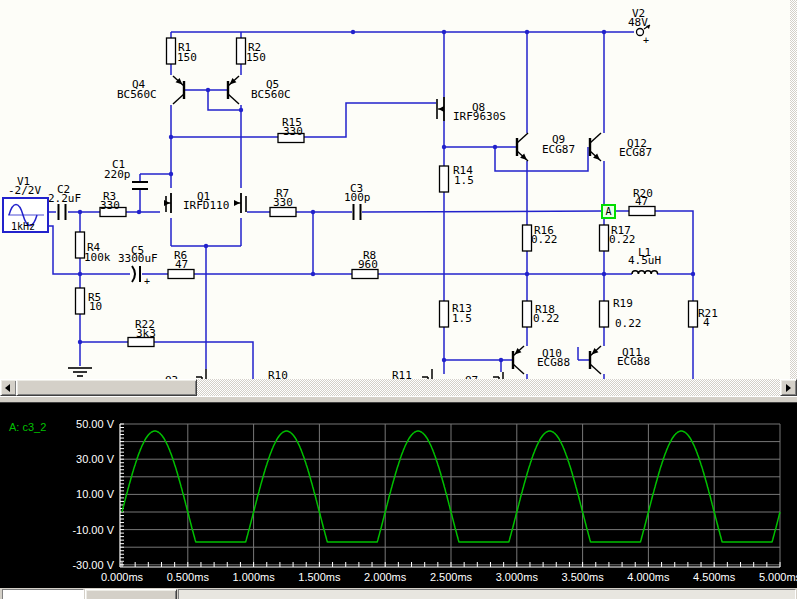  Describe the element at coordinates (205, 202) in the screenshot. I see `component-Q1: Q1IRFD110` at that location.